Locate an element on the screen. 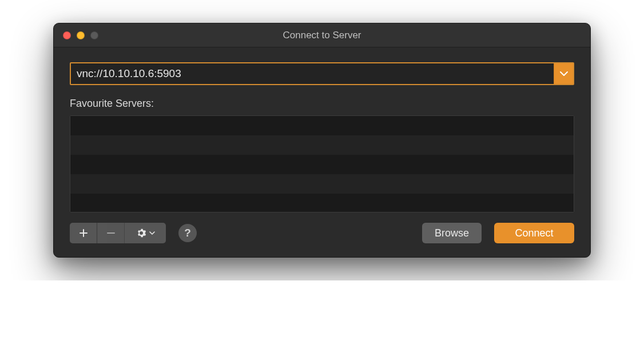  add-favourite-button is located at coordinates (84, 233).